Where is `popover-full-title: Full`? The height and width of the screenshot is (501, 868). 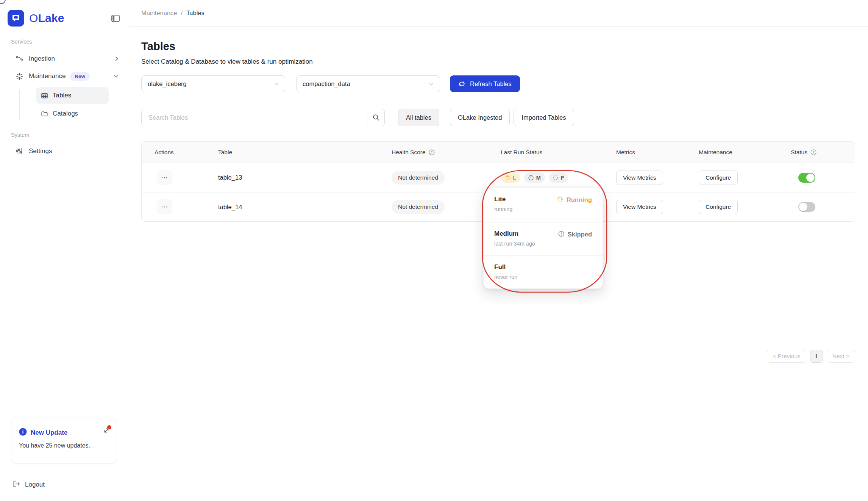
popover-full-title: Full is located at coordinates (506, 267).